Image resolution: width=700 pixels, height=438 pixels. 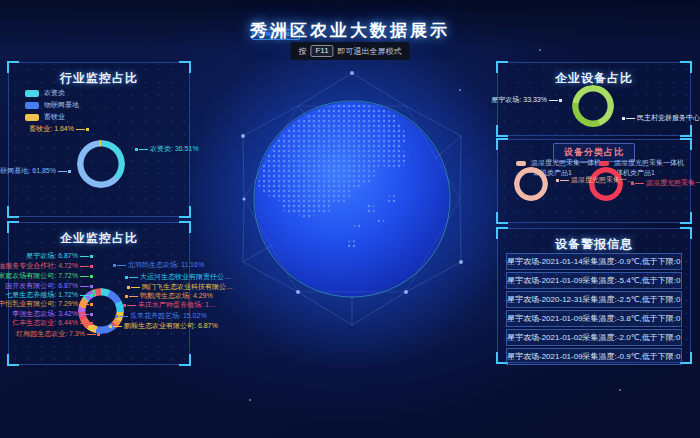 What do you see at coordinates (46, 304) in the screenshot?
I see `pie-label: 中恒乳业有限公司: 7.29%` at bounding box center [46, 304].